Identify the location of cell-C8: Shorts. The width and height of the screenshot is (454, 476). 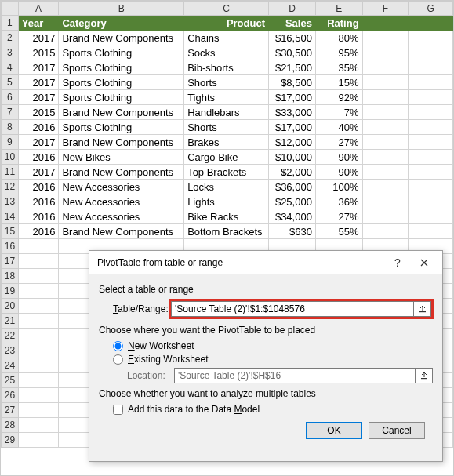
(227, 127).